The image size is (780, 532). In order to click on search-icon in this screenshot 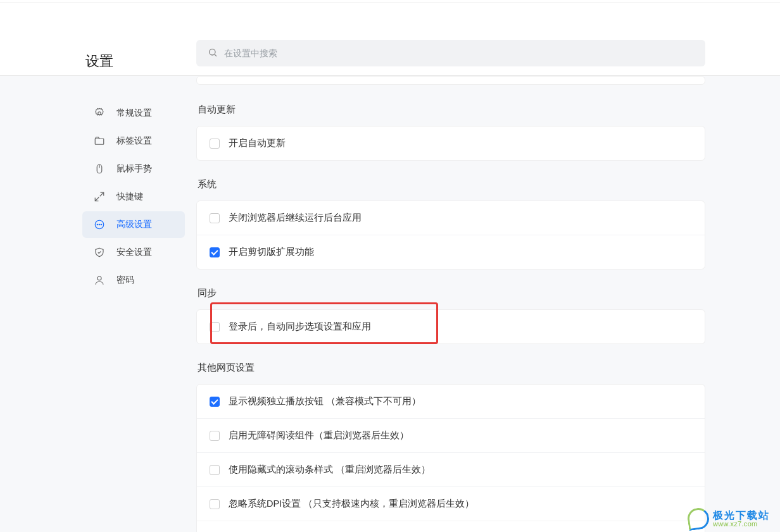, I will do `click(213, 53)`.